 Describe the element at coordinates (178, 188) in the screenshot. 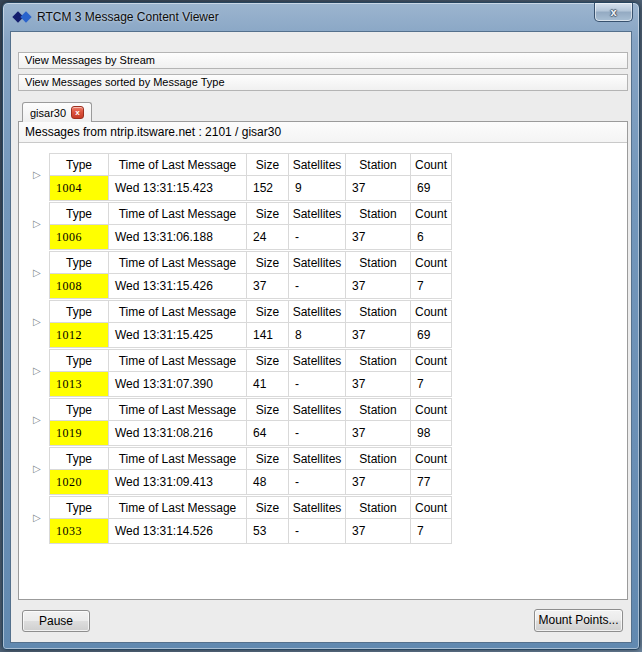

I see `data-cell: Wed 13:31:15.423` at that location.